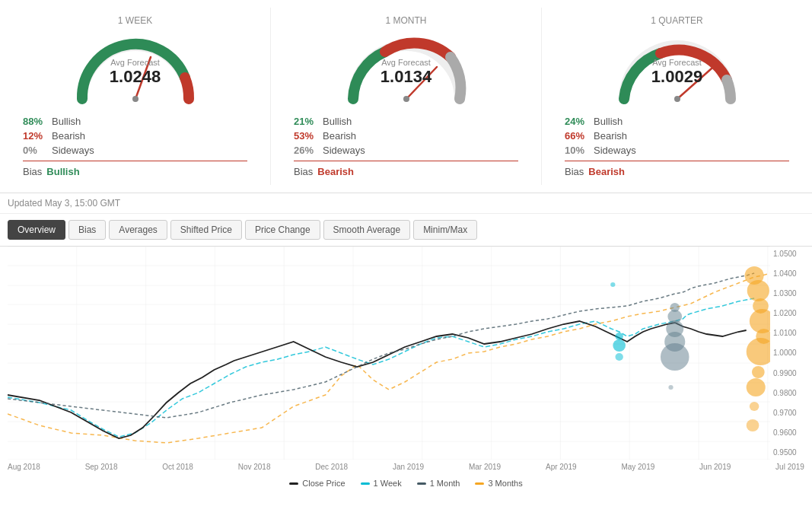 The height and width of the screenshot is (519, 812). Describe the element at coordinates (791, 274) in the screenshot. I see `y-label-1: 1.0400` at that location.